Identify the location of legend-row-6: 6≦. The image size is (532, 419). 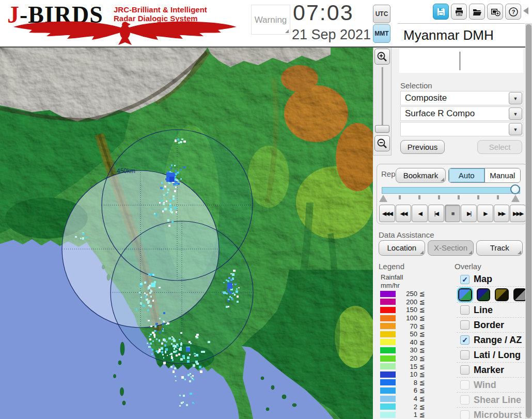
(409, 391).